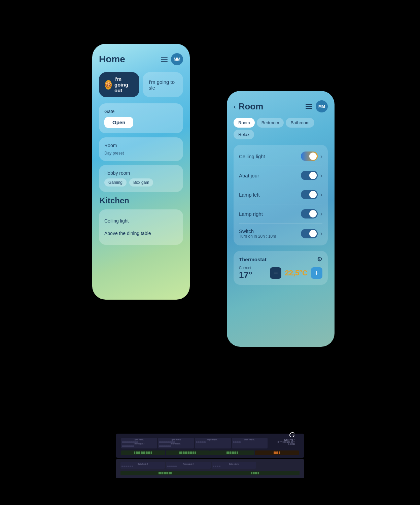 The height and width of the screenshot is (505, 420). I want to click on gaming-tag: Gaming, so click(115, 182).